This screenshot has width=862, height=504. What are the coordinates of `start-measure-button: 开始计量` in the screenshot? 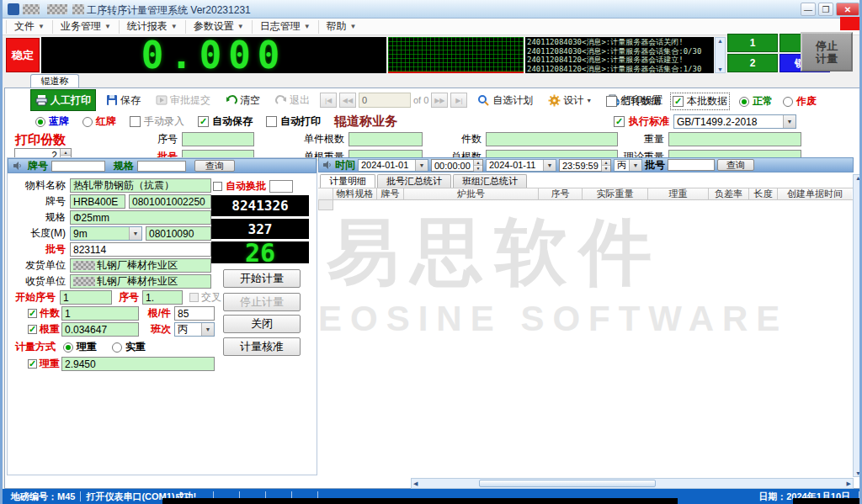 It's located at (262, 279).